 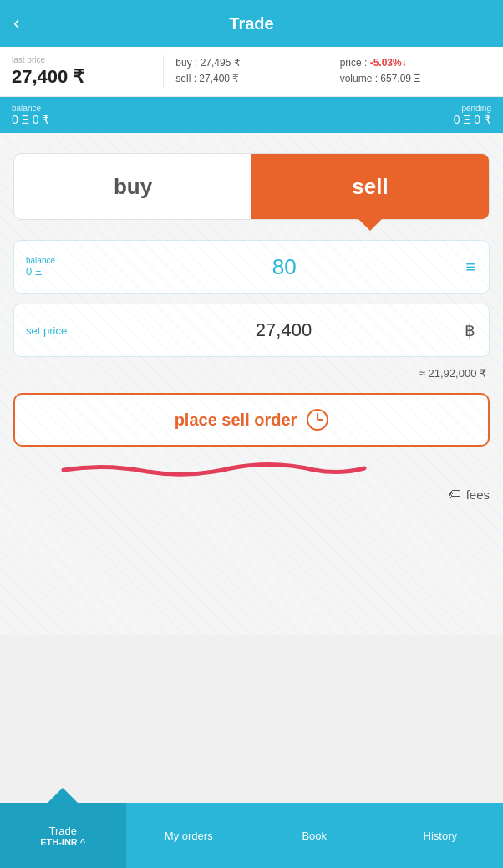 I want to click on price-input-main: 27,400 ฿, so click(x=289, y=330).